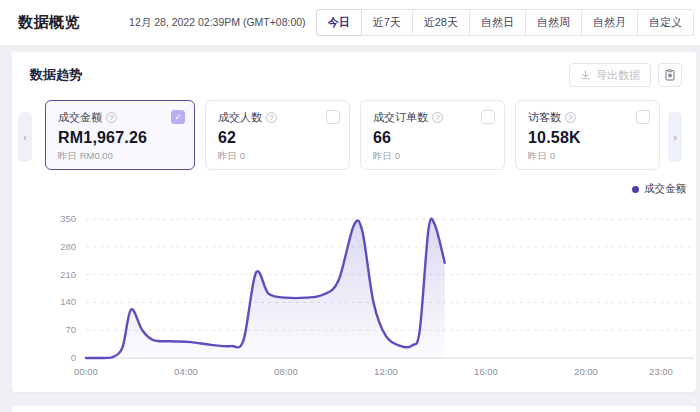  Describe the element at coordinates (441, 22) in the screenshot. I see `filter-button-2: 近28天` at that location.